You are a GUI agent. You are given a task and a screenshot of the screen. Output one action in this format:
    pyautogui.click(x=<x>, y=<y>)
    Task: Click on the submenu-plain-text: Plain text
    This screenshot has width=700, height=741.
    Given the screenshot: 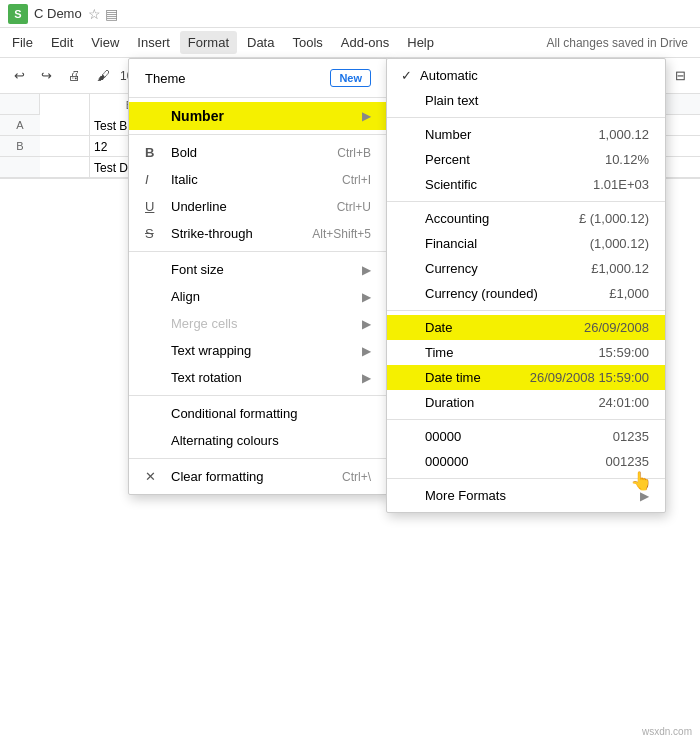 What is the action you would take?
    pyautogui.click(x=526, y=100)
    